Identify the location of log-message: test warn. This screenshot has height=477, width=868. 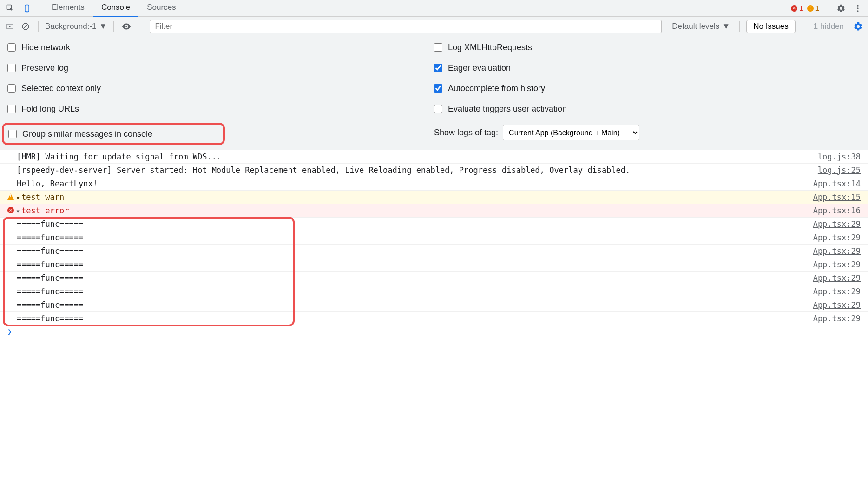
(415, 197).